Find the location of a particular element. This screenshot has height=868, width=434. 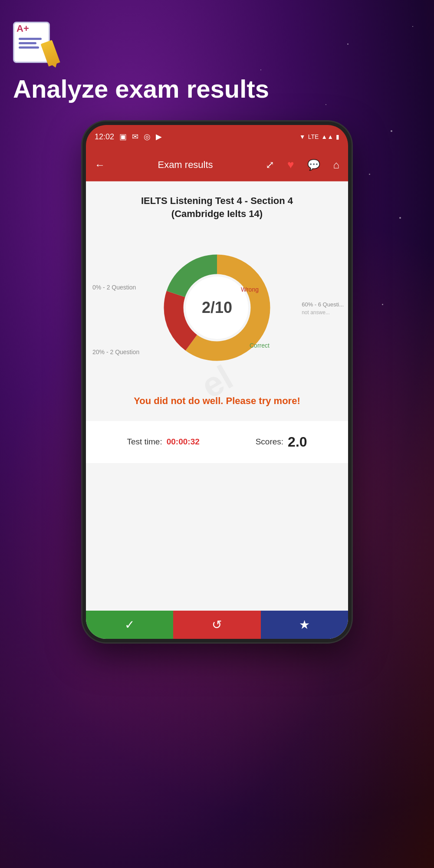

chart-label-wrong: Wrong is located at coordinates (250, 289).